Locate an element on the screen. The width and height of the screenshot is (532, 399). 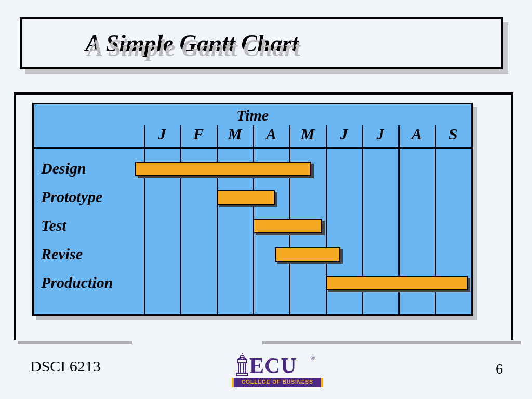
task-label: Test is located at coordinates (54, 225).